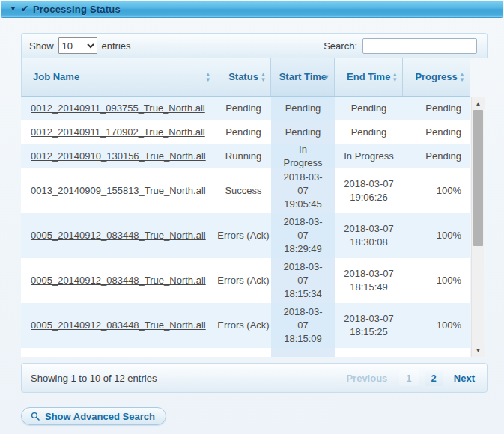 Image resolution: width=504 pixels, height=434 pixels. I want to click on start-time-cell: 2018-03-07 18:15:34, so click(303, 281).